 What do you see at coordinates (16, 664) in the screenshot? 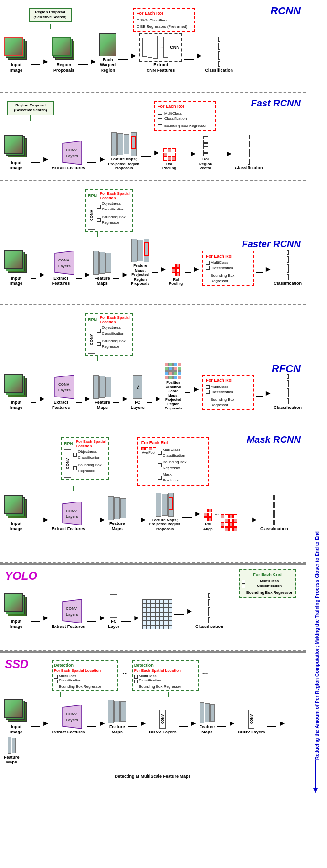
I see `ssd-title: SSD` at bounding box center [16, 664].